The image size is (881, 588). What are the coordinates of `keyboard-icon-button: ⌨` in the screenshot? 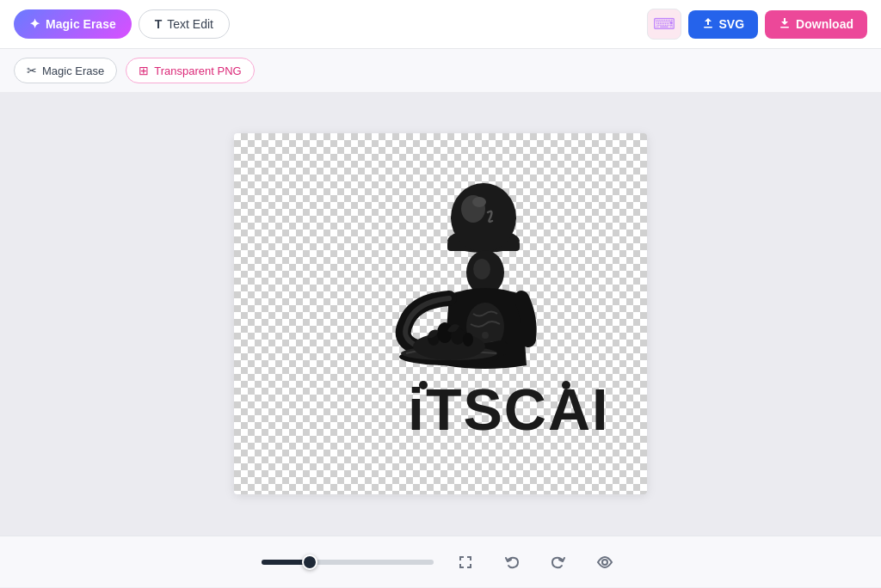 It's located at (664, 24).